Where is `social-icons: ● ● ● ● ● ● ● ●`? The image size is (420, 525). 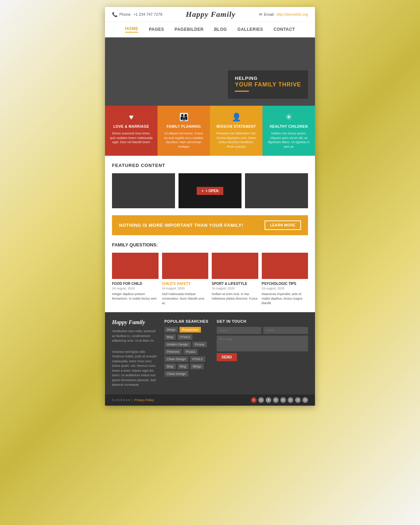 social-icons: ● ● ● ● ● ● ● ● is located at coordinates (279, 400).